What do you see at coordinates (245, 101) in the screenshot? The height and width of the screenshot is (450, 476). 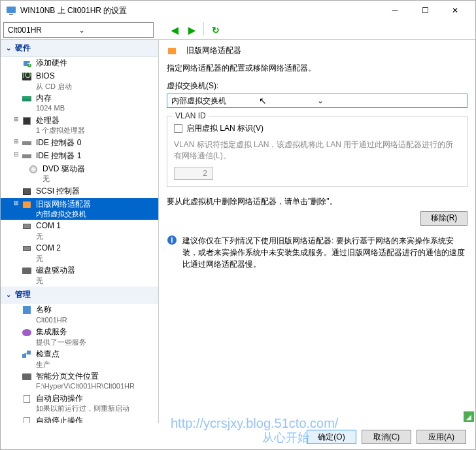 I see `switch-value: 内部虚拟交换机` at bounding box center [245, 101].